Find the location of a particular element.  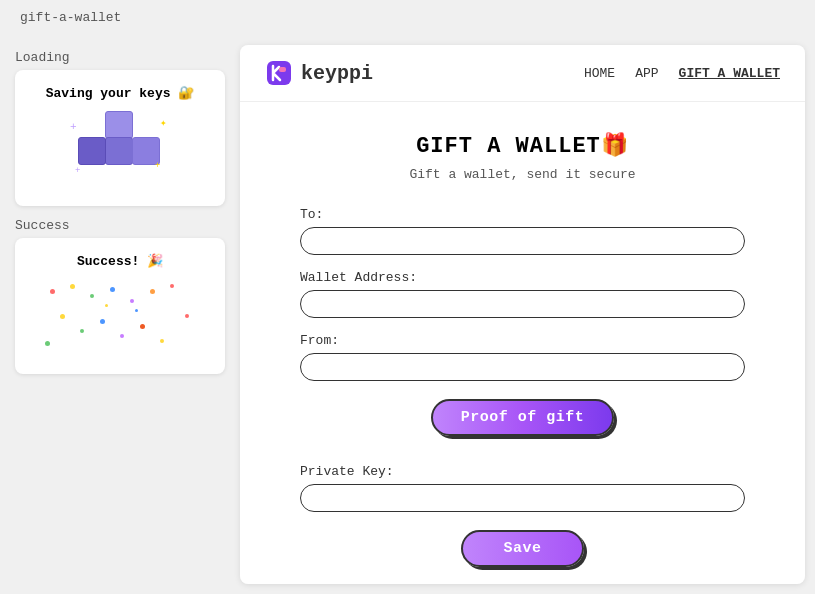

sparkle-1: + is located at coordinates (74, 127).